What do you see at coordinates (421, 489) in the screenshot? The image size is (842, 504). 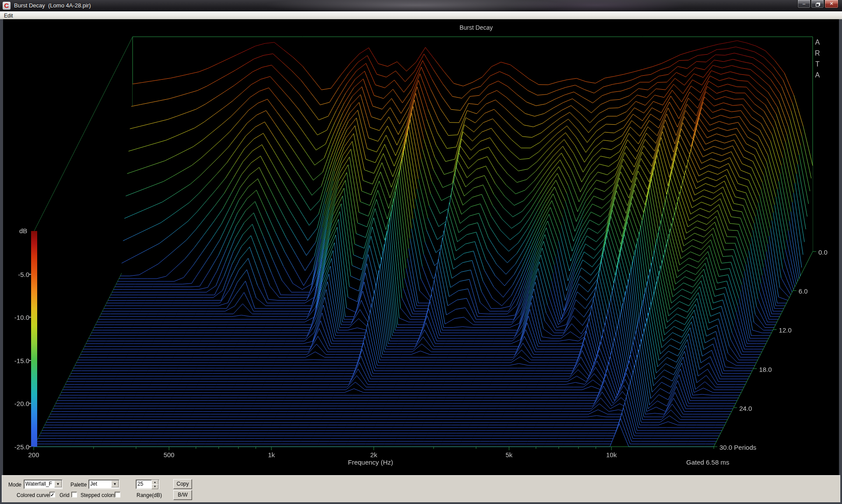 I see `control-bar: Mode Waterfall_F ▼ Palette Jet ▼ 25 ▲ ▼ …` at bounding box center [421, 489].